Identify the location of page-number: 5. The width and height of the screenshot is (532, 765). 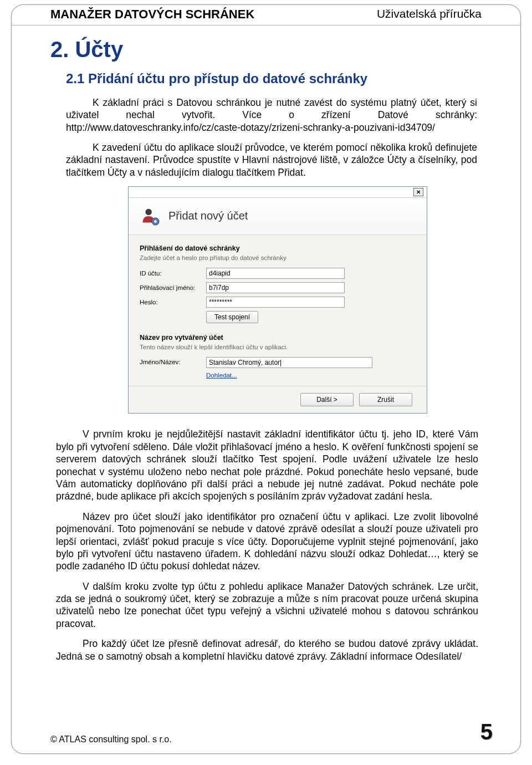
(487, 732).